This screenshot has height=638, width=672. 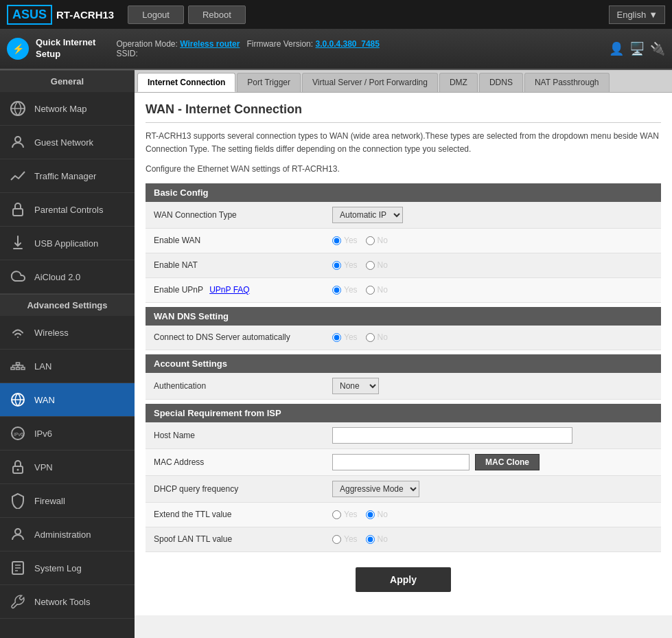 I want to click on sidebar-item-administration: Administration, so click(x=67, y=534).